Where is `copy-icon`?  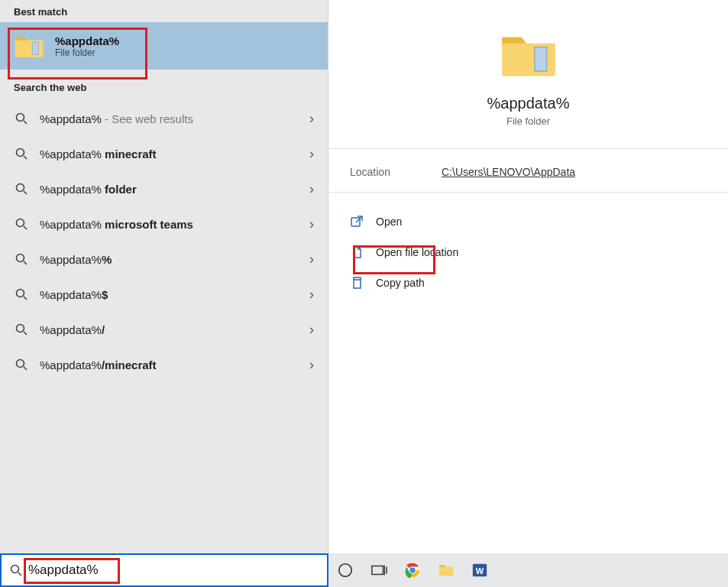
copy-icon is located at coordinates (357, 283).